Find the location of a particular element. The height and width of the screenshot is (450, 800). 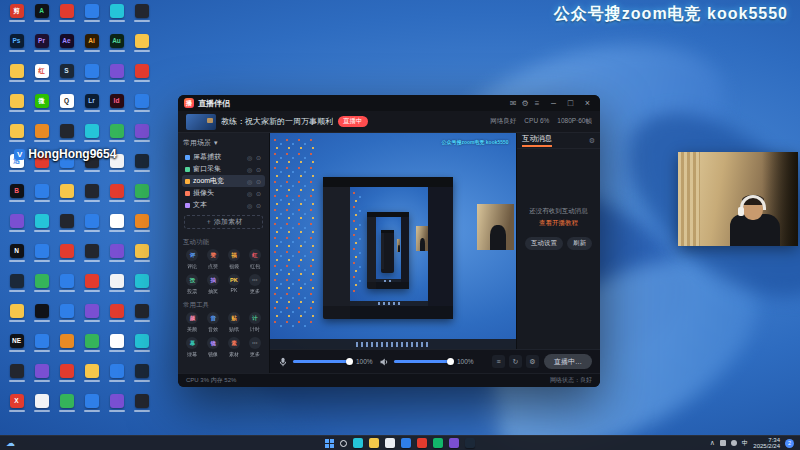

desktop-icon: Ae is located at coordinates (66, 49).